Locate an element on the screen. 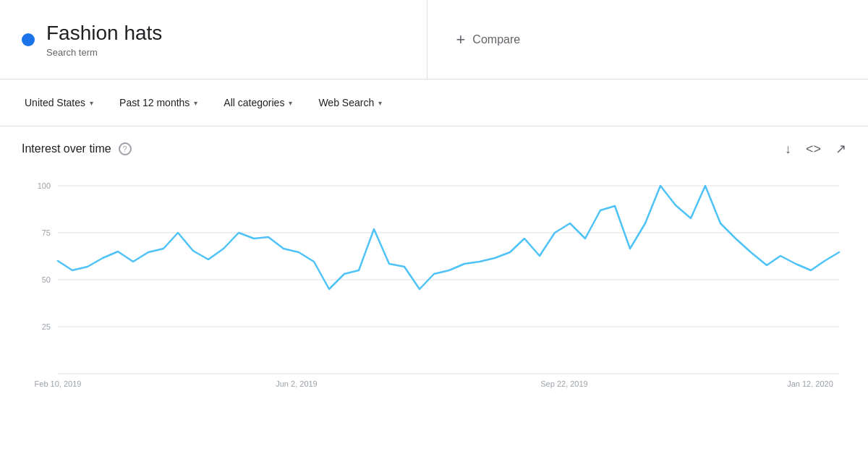  time-label: Past 12 months is located at coordinates (155, 103).